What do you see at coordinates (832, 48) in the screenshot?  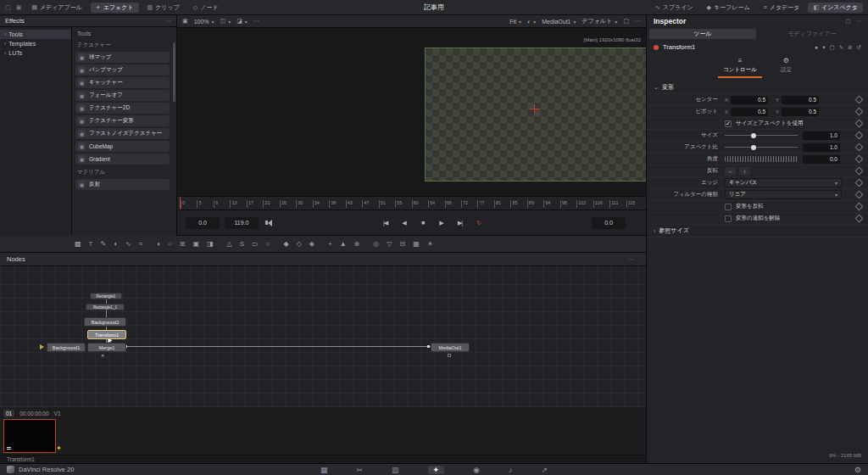 I see `versions-icon: ▢` at bounding box center [832, 48].